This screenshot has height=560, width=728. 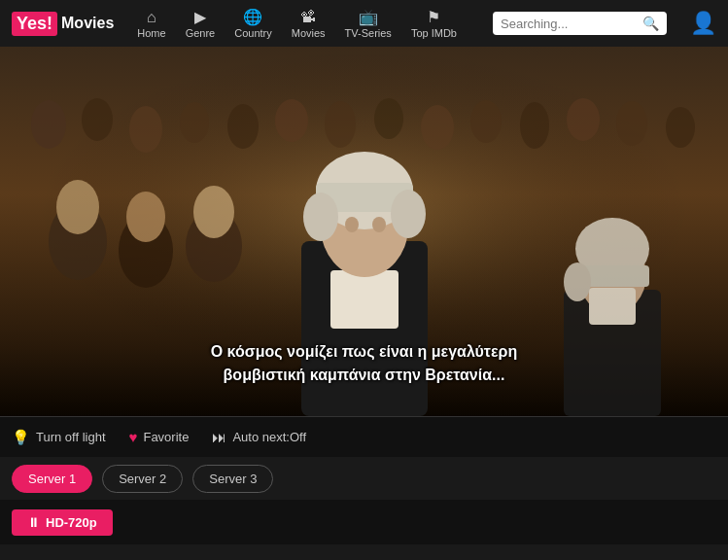 What do you see at coordinates (87, 23) in the screenshot?
I see `logo-movies: Movies` at bounding box center [87, 23].